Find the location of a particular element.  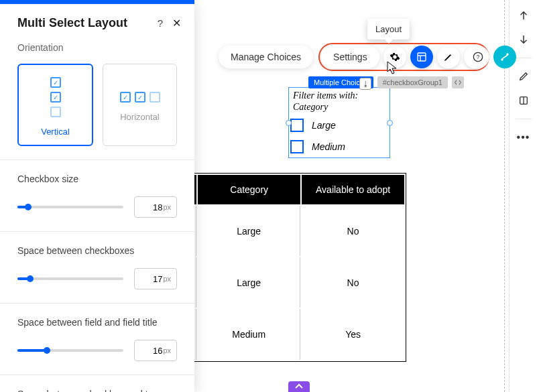

pencil-icon is located at coordinates (524, 76).